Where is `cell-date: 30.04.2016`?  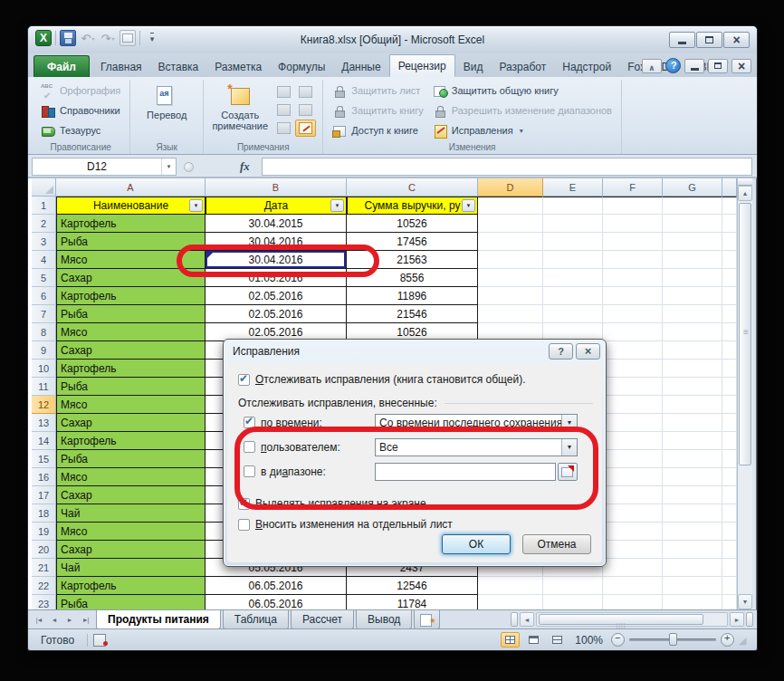
cell-date: 30.04.2016 is located at coordinates (276, 260).